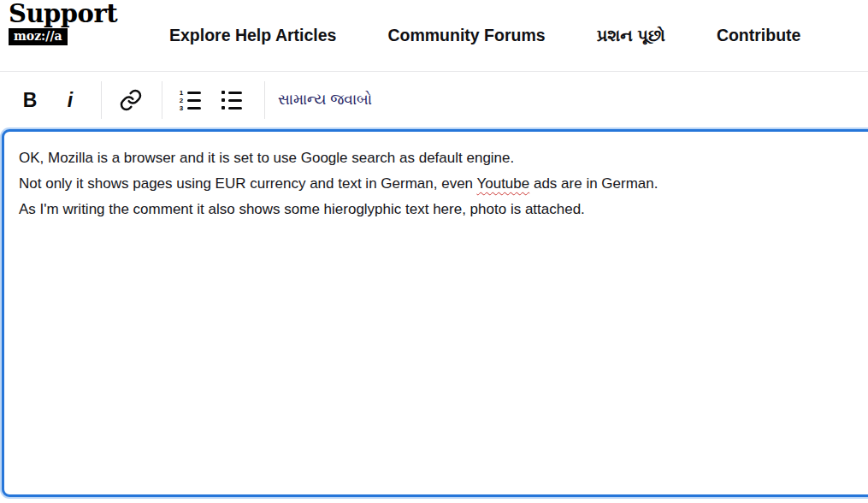 This screenshot has height=503, width=868. What do you see at coordinates (72, 100) in the screenshot?
I see `italic-button: i` at bounding box center [72, 100].